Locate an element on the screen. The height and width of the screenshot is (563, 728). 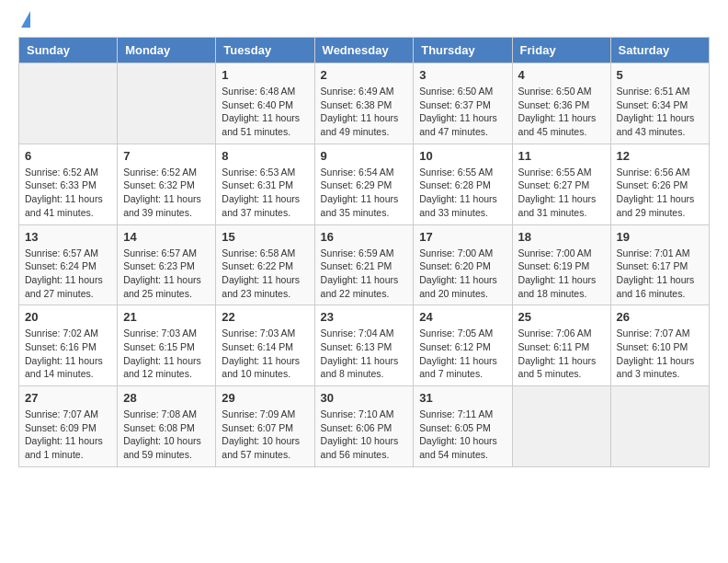
day-info: Sunrise: 6:54 AM Sunset: 6:29 PM Dayligh… is located at coordinates (364, 193).